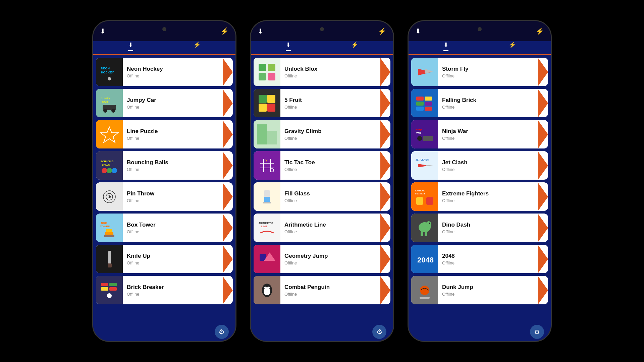 This screenshot has width=644, height=362. What do you see at coordinates (197, 46) in the screenshot?
I see `tab-flash-1: ⚡` at bounding box center [197, 46].